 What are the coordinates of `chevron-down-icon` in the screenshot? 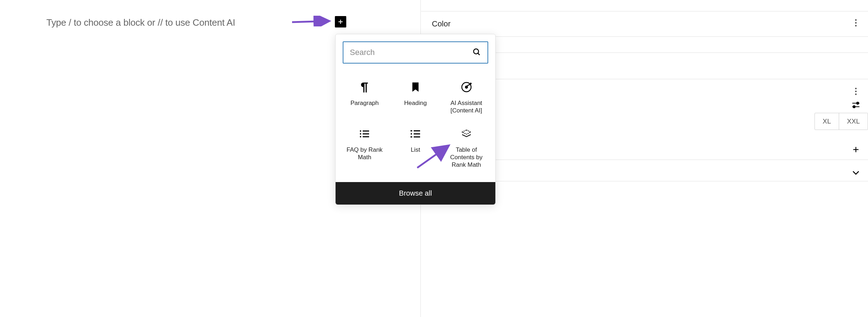 It's located at (856, 173).